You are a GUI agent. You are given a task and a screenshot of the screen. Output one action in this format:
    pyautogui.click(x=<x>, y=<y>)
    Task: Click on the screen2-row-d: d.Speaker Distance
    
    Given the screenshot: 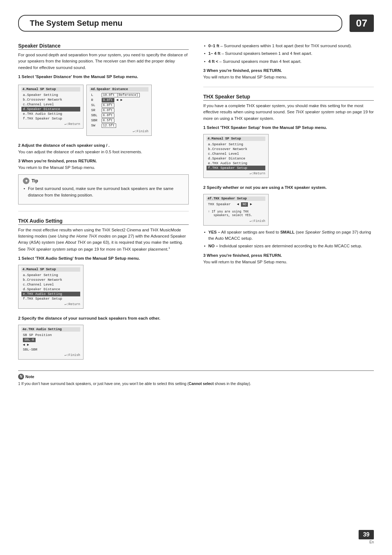 What is the action you would take?
    pyautogui.click(x=51, y=289)
    